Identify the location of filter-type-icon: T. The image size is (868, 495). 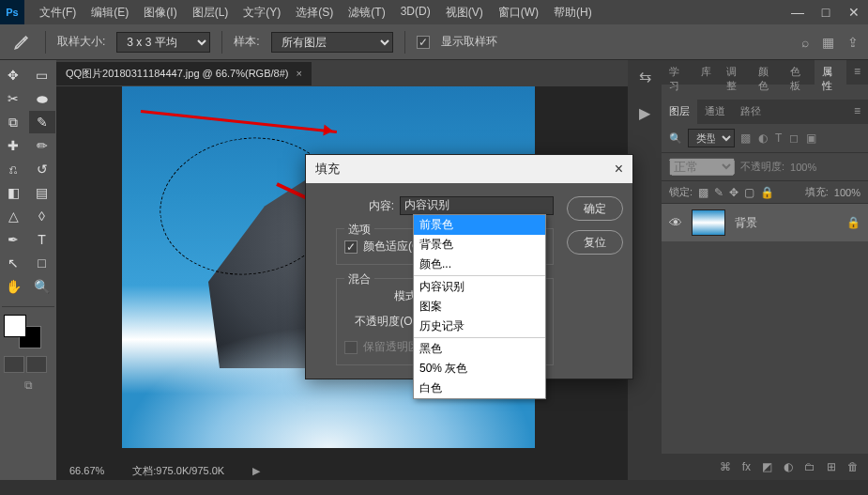
(779, 138).